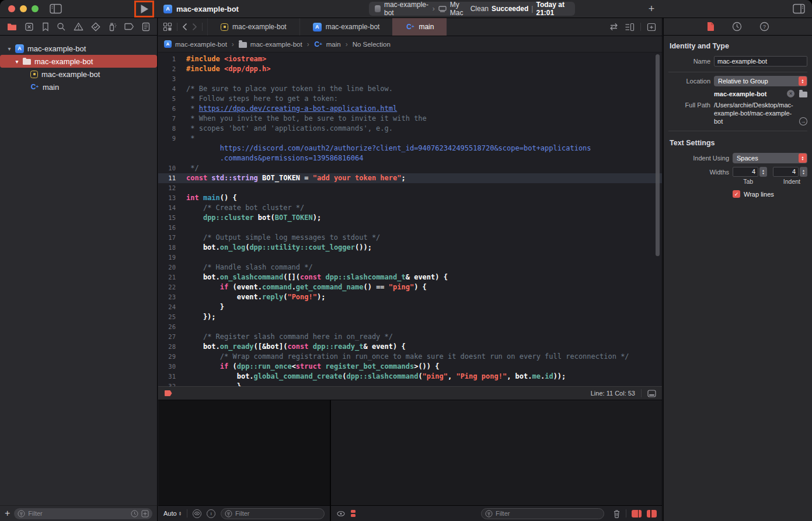 The width and height of the screenshot is (812, 521). I want to click on line-number-gutter: 6, so click(170, 109).